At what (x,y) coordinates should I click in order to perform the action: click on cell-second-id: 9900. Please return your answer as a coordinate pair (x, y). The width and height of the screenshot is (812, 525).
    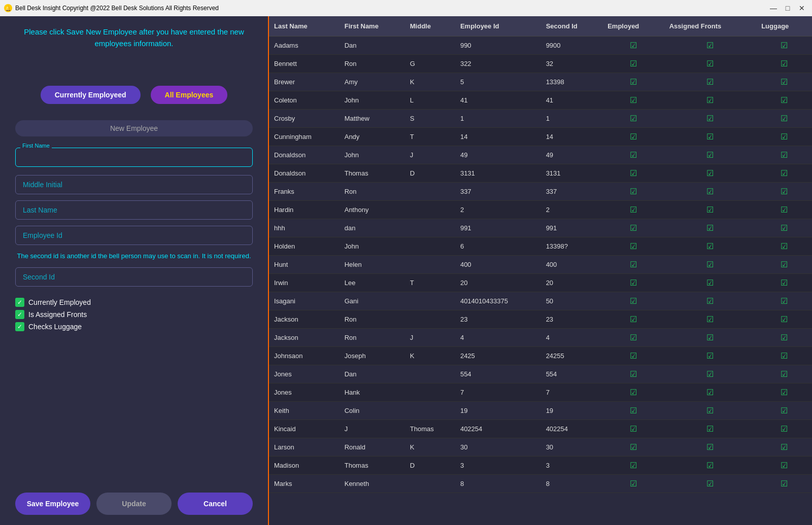
    Looking at the image, I should click on (572, 46).